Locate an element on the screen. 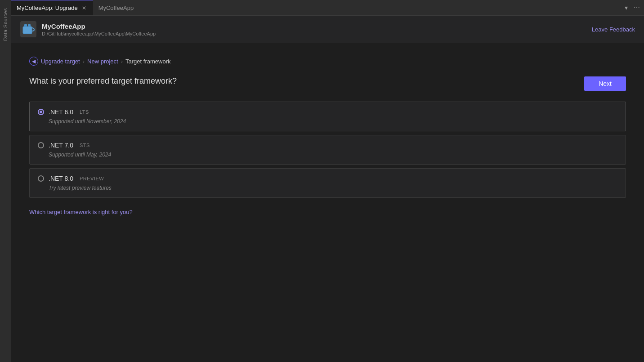 This screenshot has width=644, height=362. app-icon is located at coordinates (28, 29).